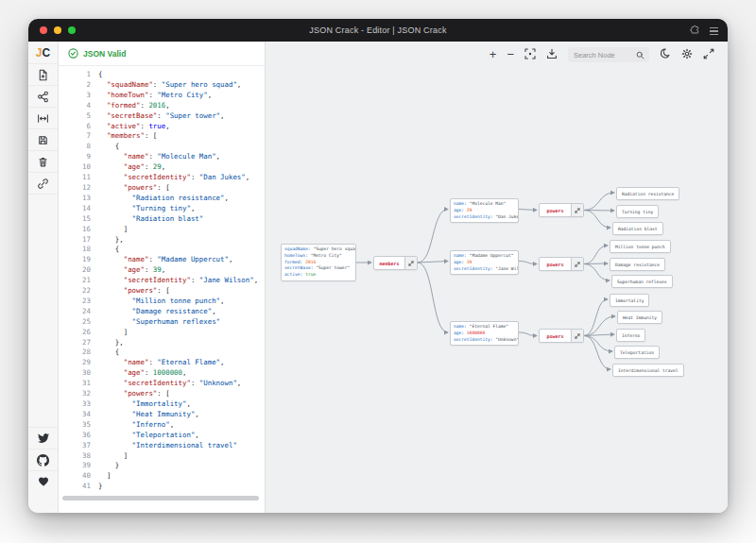 Image resolution: width=756 pixels, height=543 pixels. What do you see at coordinates (641, 246) in the screenshot?
I see `graph-node-leaf-4: Million tonne punch` at bounding box center [641, 246].